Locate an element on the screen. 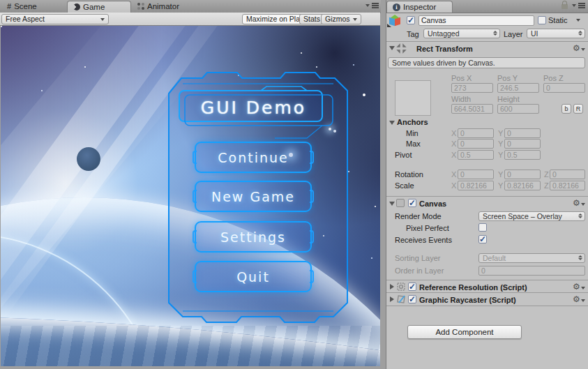 The image size is (588, 369). tab-scene: # Scene is located at coordinates (22, 6).